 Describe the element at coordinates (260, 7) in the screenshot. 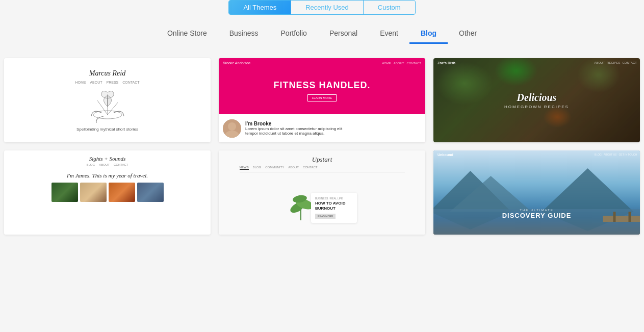

I see `tab-all-themes: All Themes` at that location.